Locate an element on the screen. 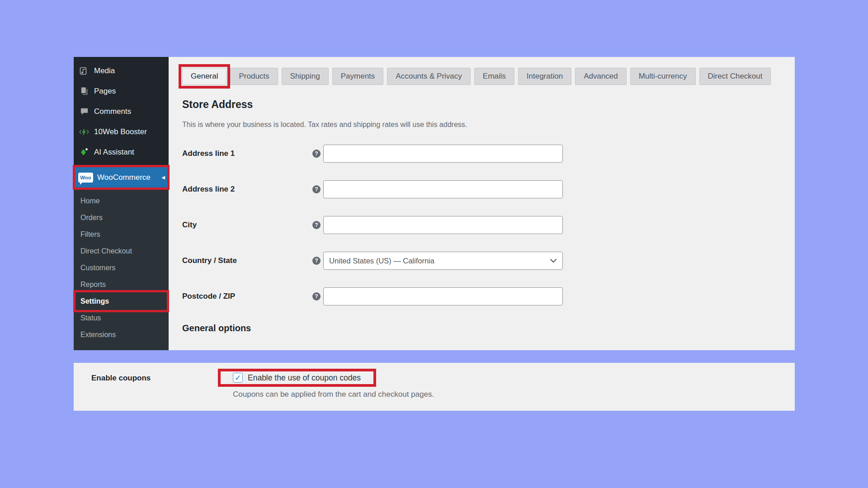 The height and width of the screenshot is (488, 868). submenu-item-extensions: Extensions is located at coordinates (121, 334).